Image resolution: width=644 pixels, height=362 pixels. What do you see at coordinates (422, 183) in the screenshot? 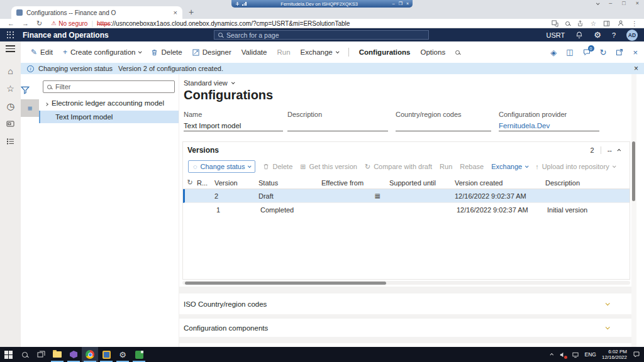
I see `col-header-supported: Supported until` at bounding box center [422, 183].